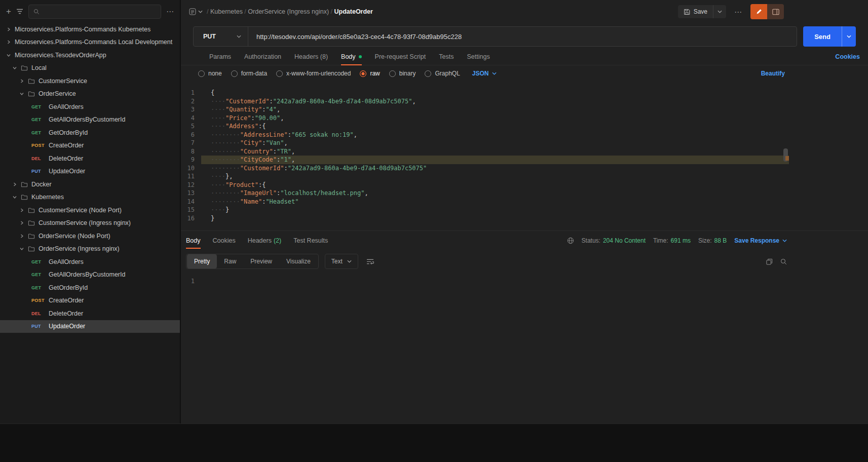  I want to click on folder-orderservice: OrderService, so click(90, 94).